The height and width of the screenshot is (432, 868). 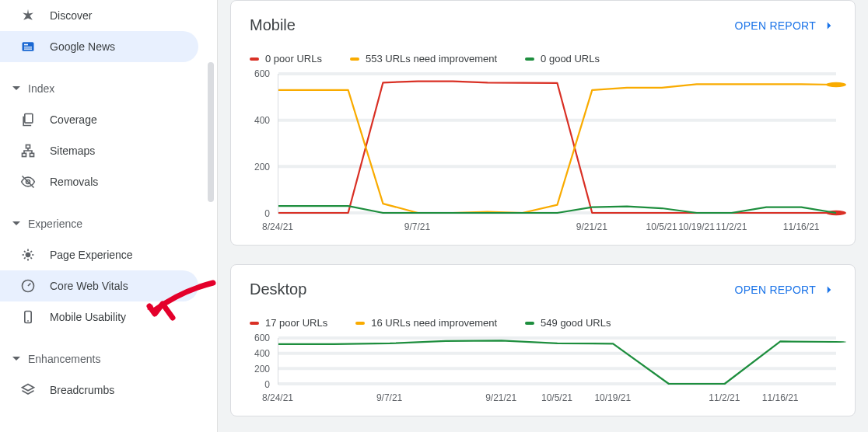 I want to click on sidebar-item-label: Google News, so click(x=82, y=47).